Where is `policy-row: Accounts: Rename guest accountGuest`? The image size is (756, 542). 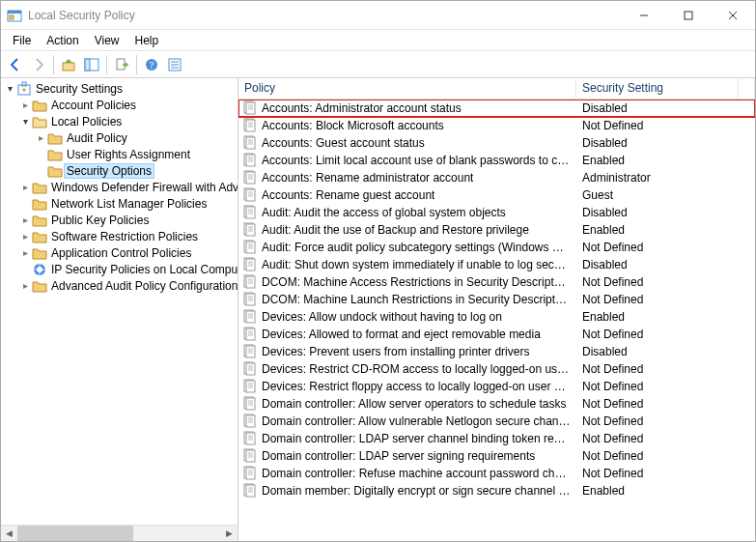
policy-row: Accounts: Rename guest accountGuest is located at coordinates (496, 195).